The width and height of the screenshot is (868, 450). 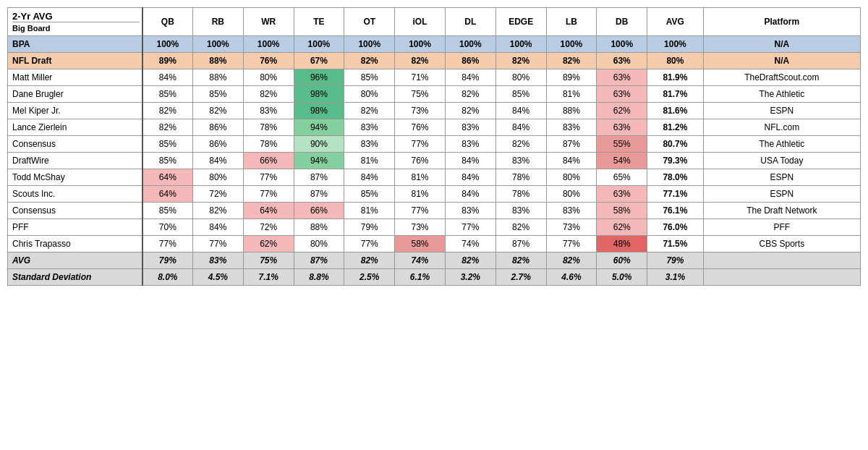 I want to click on table-row: Standard Deviation8.0%4.5%7.1%8.8%2.5%6.…, so click(x=434, y=278).